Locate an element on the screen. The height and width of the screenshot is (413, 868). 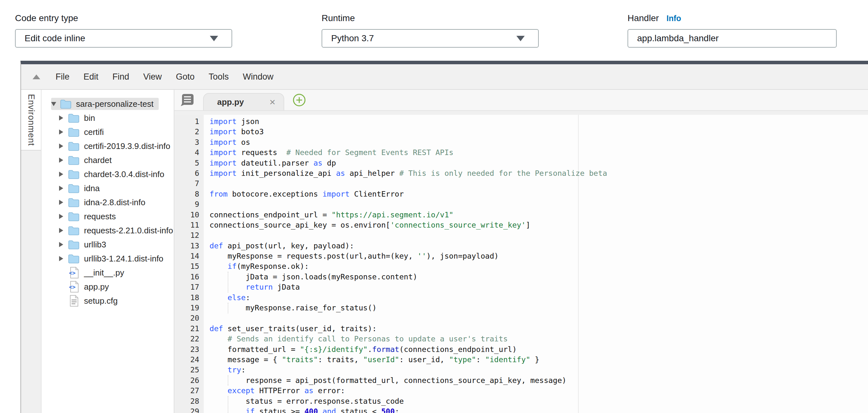
tab-list-icon is located at coordinates (187, 100).